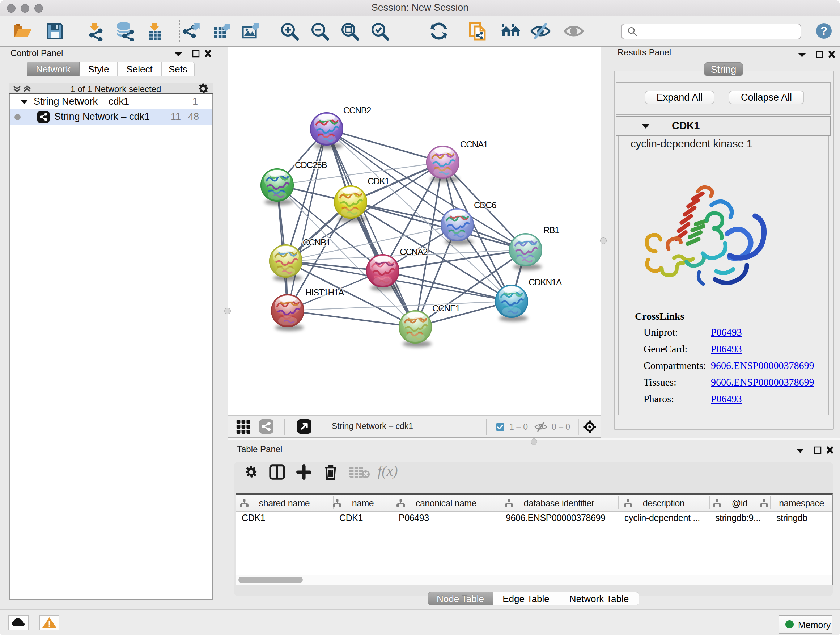 The image size is (840, 635). I want to click on svg-text: CDC6, so click(485, 205).